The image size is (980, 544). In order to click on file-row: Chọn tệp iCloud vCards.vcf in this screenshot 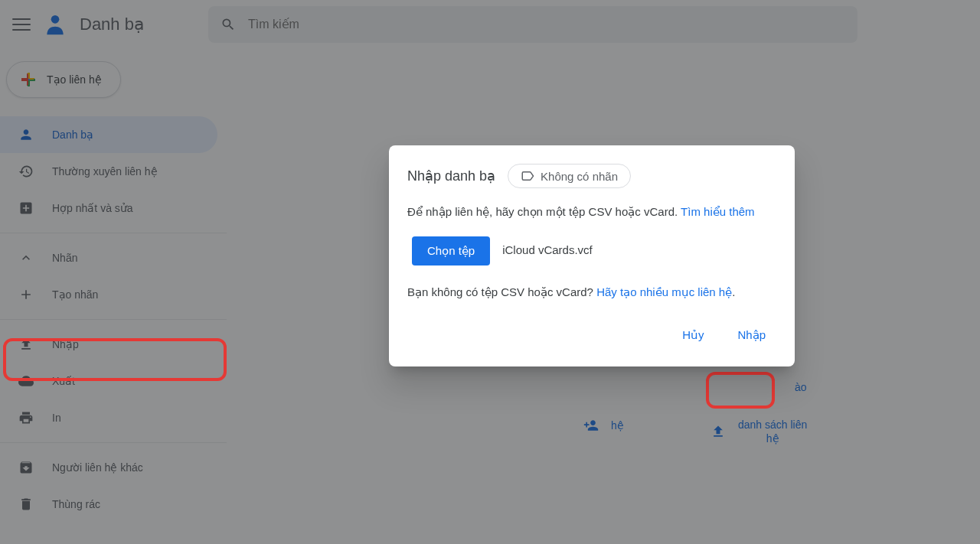, I will do `click(592, 251)`.